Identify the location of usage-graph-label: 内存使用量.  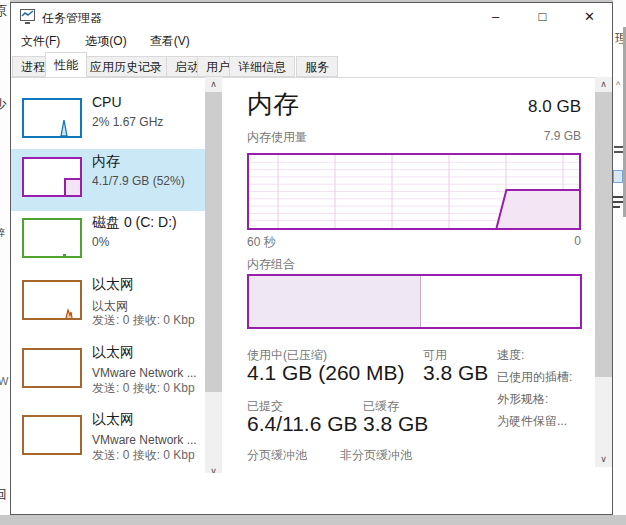
(277, 138).